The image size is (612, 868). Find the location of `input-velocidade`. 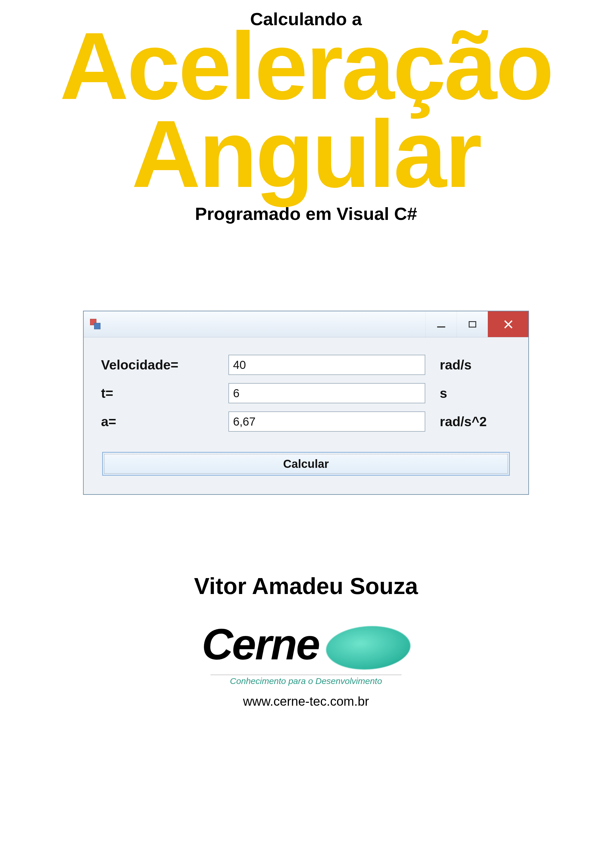

input-velocidade is located at coordinates (327, 365).